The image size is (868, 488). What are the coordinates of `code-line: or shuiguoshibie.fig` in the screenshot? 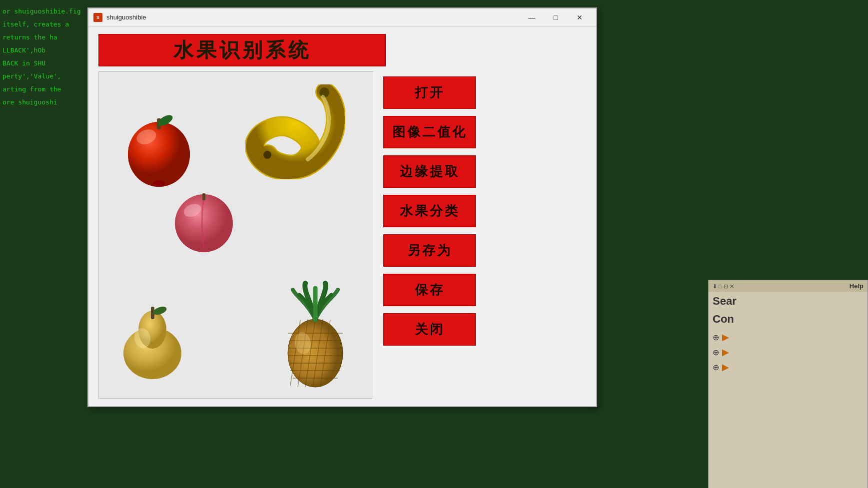 It's located at (45, 11).